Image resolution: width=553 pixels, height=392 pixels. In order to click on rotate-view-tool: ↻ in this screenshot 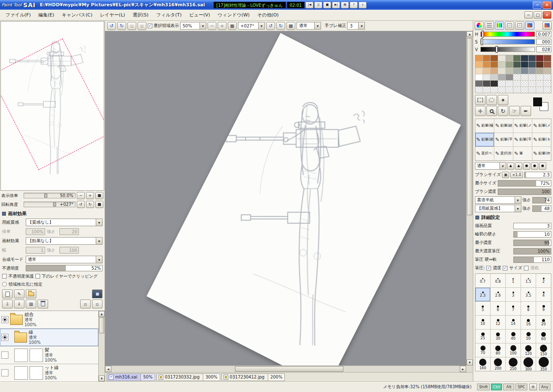, I will do `click(503, 111)`.